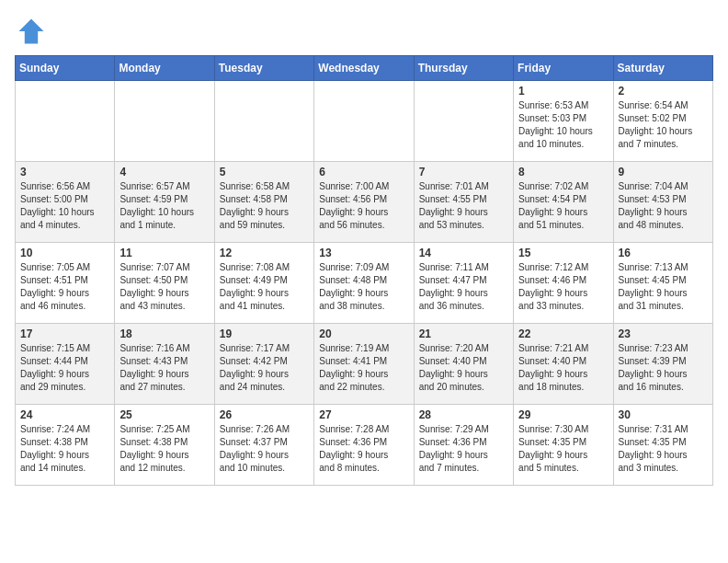 Image resolution: width=728 pixels, height=563 pixels. What do you see at coordinates (64, 253) in the screenshot?
I see `day-number: 10` at bounding box center [64, 253].